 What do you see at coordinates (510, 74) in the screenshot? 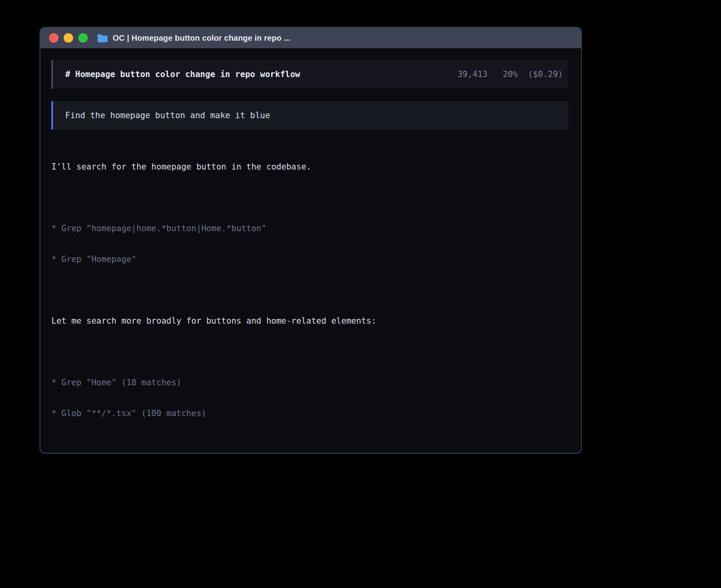
I see `context-percent: 20%` at bounding box center [510, 74].